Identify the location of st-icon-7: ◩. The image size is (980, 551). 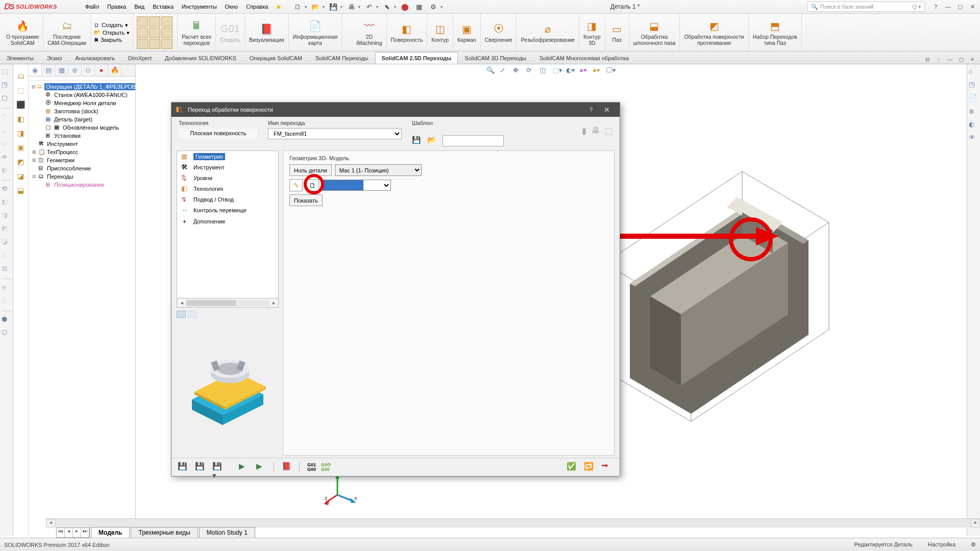
(21, 162).